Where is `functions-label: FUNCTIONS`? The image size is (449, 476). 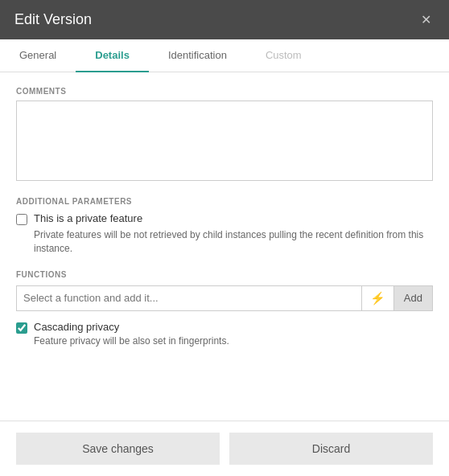
functions-label: FUNCTIONS is located at coordinates (224, 275).